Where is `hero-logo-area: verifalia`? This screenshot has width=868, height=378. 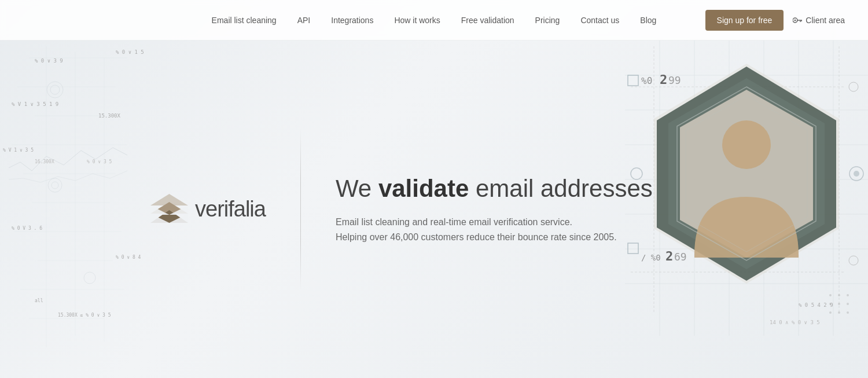
hero-logo-area: verifalia is located at coordinates (208, 210).